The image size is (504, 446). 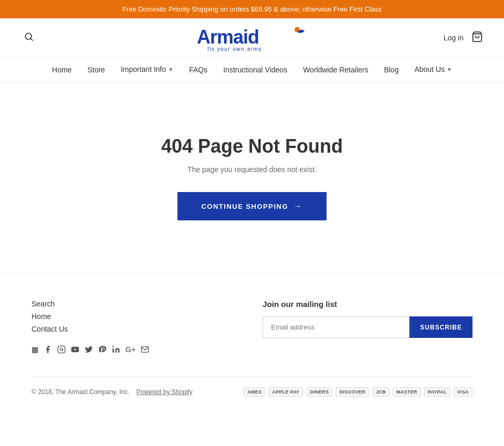 What do you see at coordinates (437, 392) in the screenshot?
I see `payment-paypal: PAYPAL` at bounding box center [437, 392].